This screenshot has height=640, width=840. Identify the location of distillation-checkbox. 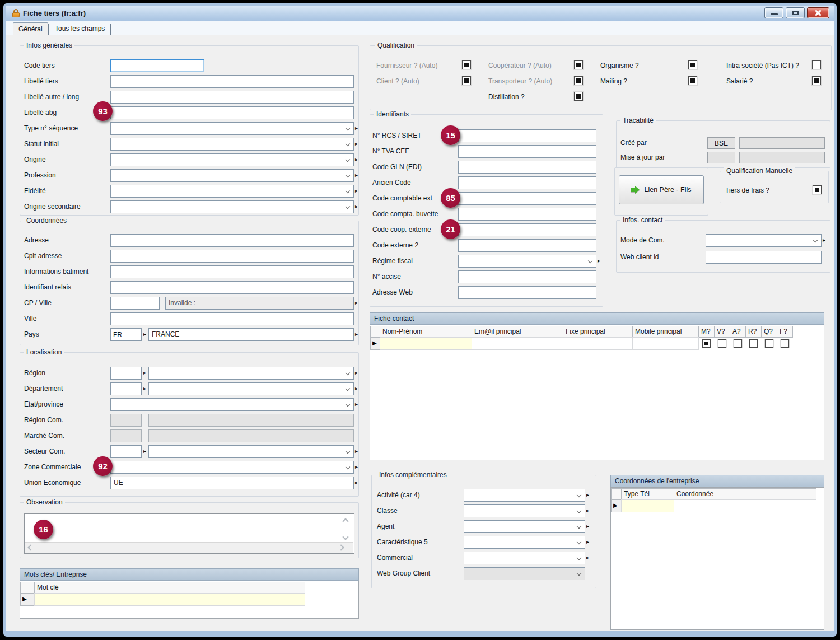
(578, 96).